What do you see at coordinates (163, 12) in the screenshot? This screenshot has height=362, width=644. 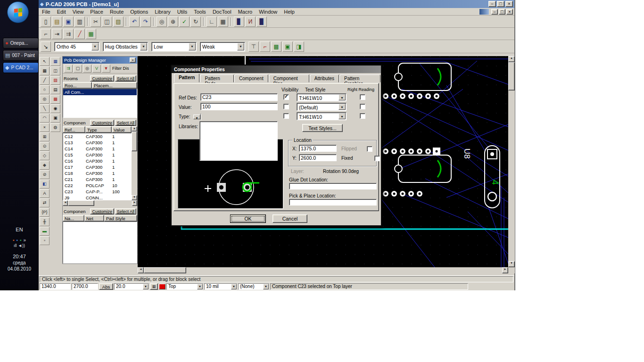 I see `menu-item: Library` at bounding box center [163, 12].